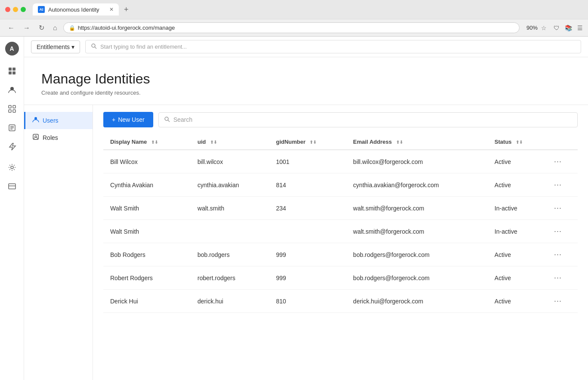  Describe the element at coordinates (417, 162) in the screenshot. I see `cell-email: bill.wilcox@forgerock.com` at that location.